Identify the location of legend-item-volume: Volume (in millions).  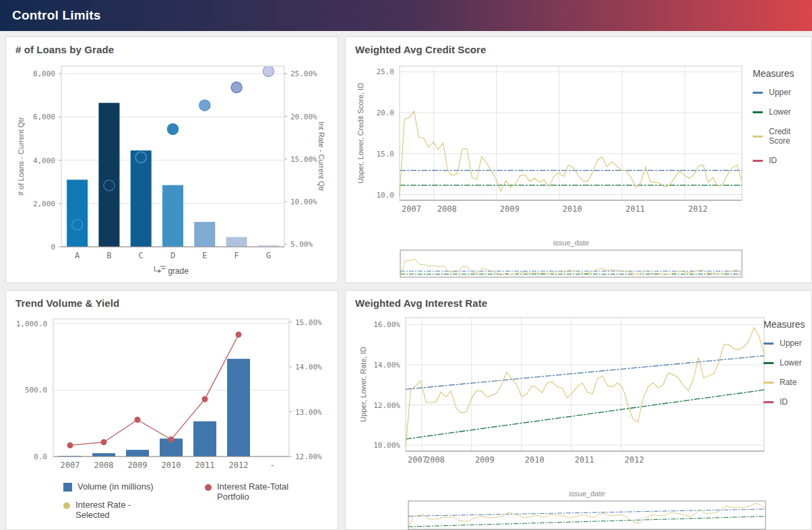
(129, 487).